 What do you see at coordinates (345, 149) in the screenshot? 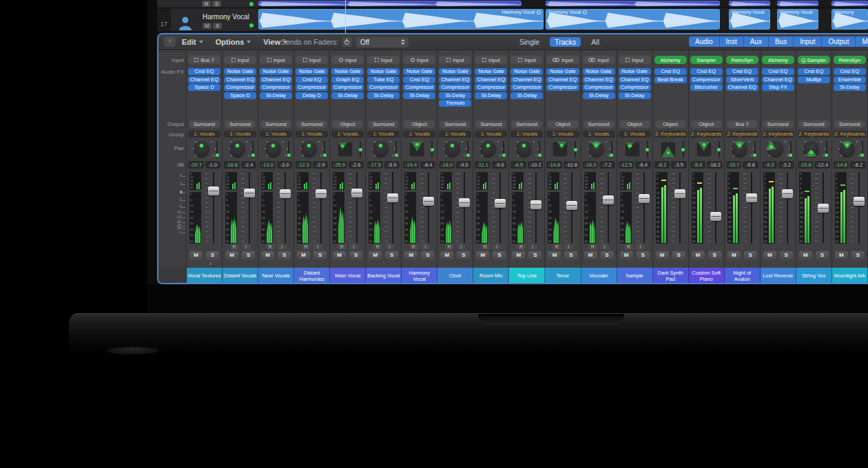
I see `object-pan-pad` at bounding box center [345, 149].